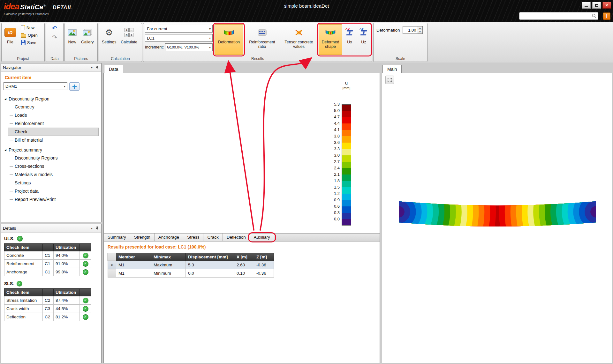 Image resolution: width=613 pixels, height=364 pixels. What do you see at coordinates (48, 309) in the screenshot?
I see `check-table-row: Crack widthC344.5%✓` at bounding box center [48, 309].